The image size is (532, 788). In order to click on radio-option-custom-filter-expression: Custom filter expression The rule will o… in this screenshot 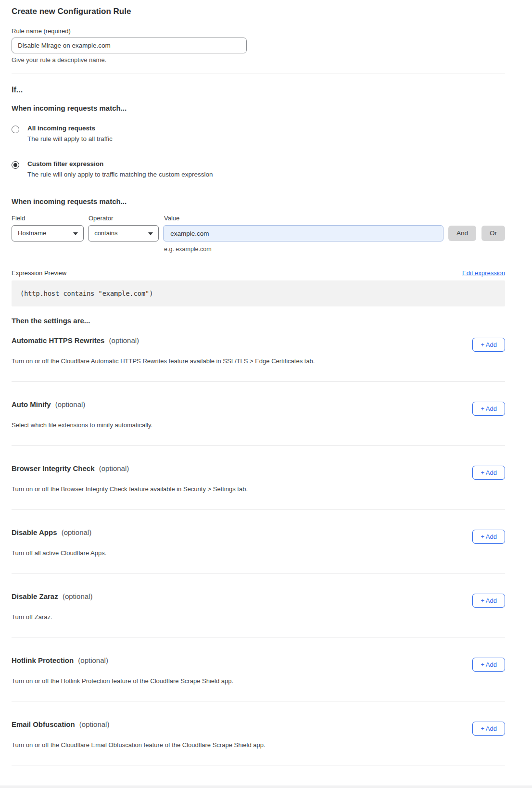, I will do `click(258, 169)`.